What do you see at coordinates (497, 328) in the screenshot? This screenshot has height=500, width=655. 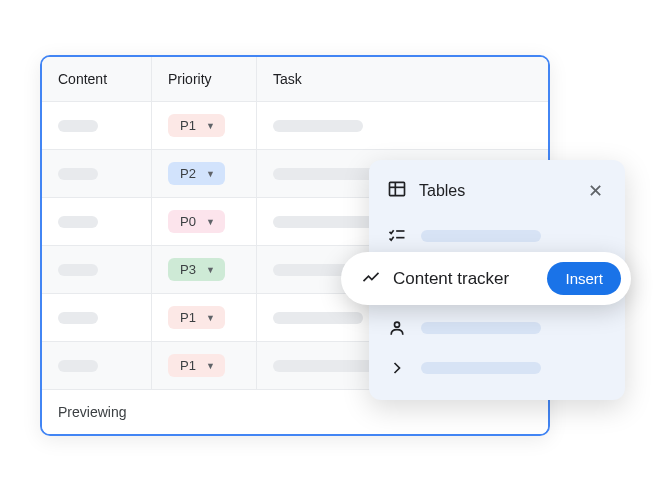 I see `panel-item-person` at bounding box center [497, 328].